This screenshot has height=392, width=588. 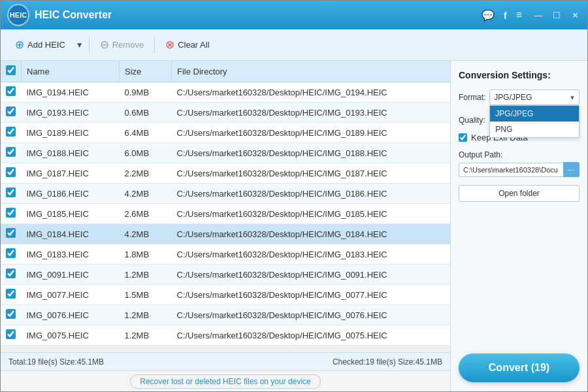 I want to click on format-setting: Format: JPG/JPEG PNG ▼ JPG/JPEG PNG, so click(x=519, y=99).